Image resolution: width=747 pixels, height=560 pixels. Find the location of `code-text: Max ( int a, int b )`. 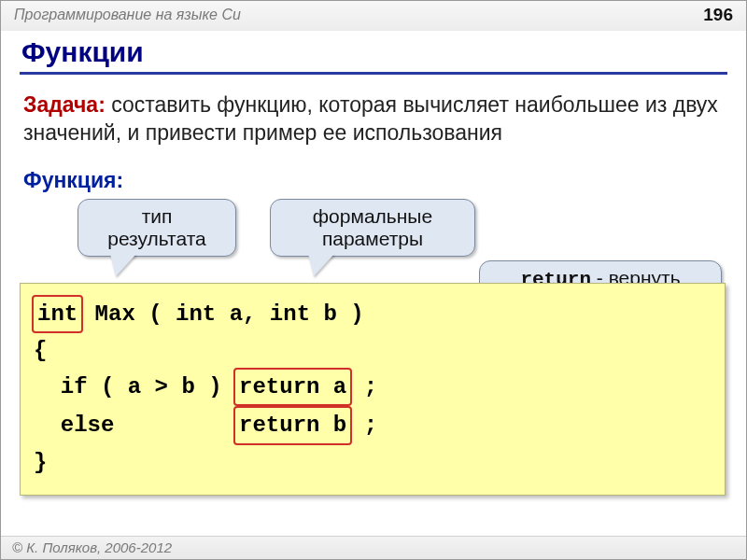

code-text: Max ( int a, int b ) is located at coordinates (222, 314).